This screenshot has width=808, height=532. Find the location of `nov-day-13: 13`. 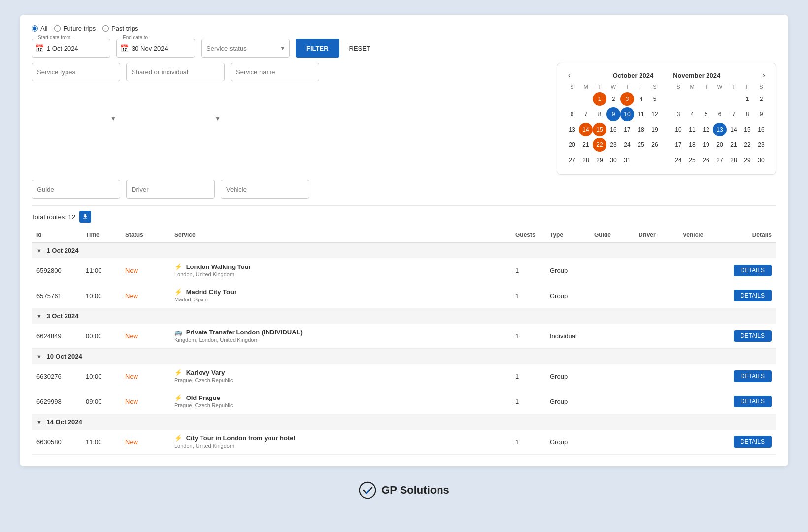

nov-day-13: 13 is located at coordinates (720, 130).